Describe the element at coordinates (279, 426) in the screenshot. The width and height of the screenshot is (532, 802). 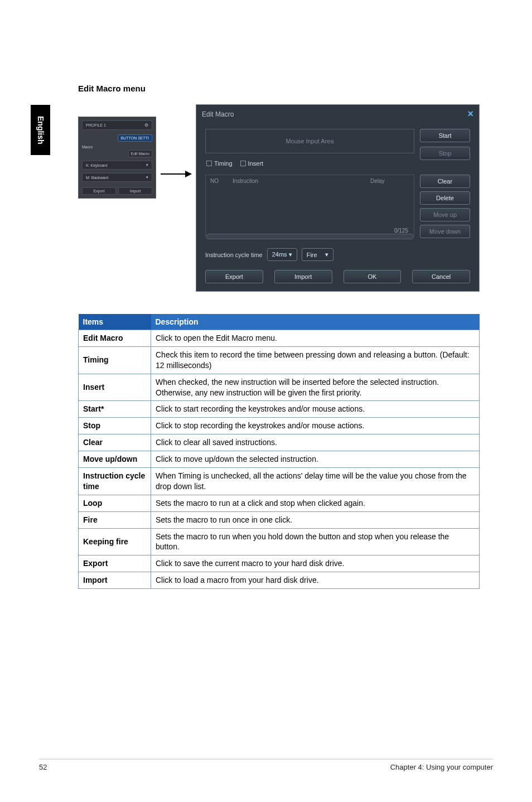
I see `table-row: StopClick to stop recording the keystrok…` at that location.